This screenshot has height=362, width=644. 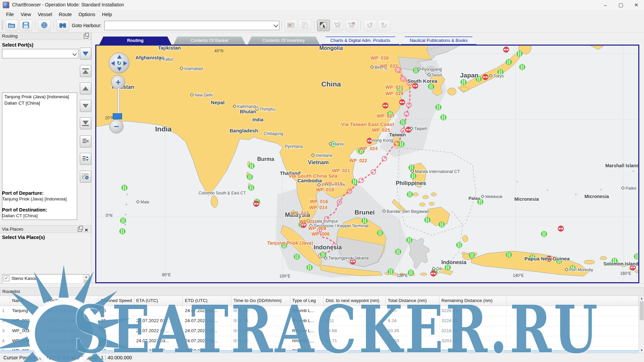 I want to click on port-list-item: Dalian CT [China], so click(x=40, y=103).